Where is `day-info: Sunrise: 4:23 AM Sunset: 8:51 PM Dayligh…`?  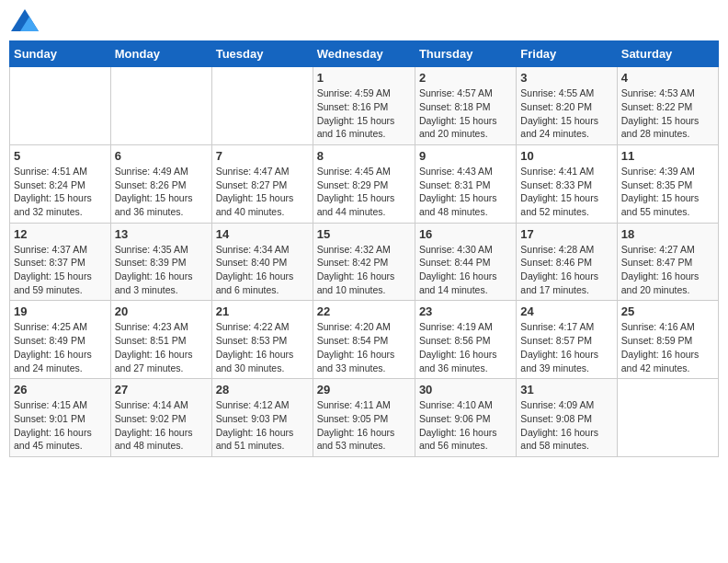 day-info: Sunrise: 4:23 AM Sunset: 8:51 PM Dayligh… is located at coordinates (162, 348).